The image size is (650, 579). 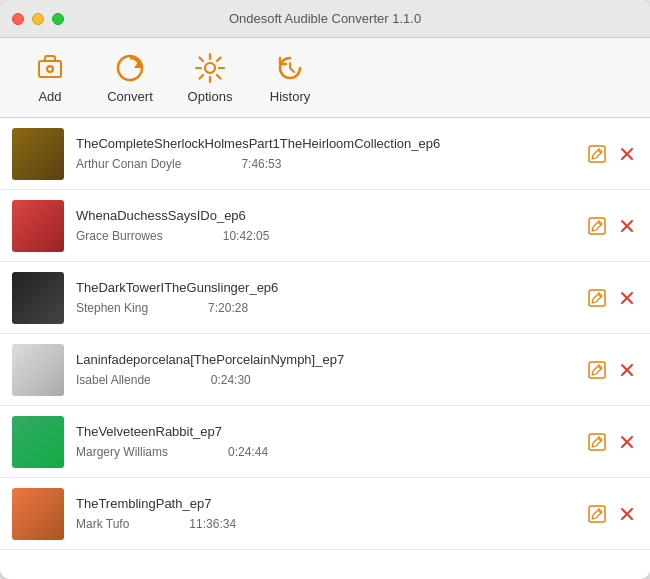 I want to click on convert-icon, so click(x=130, y=68).